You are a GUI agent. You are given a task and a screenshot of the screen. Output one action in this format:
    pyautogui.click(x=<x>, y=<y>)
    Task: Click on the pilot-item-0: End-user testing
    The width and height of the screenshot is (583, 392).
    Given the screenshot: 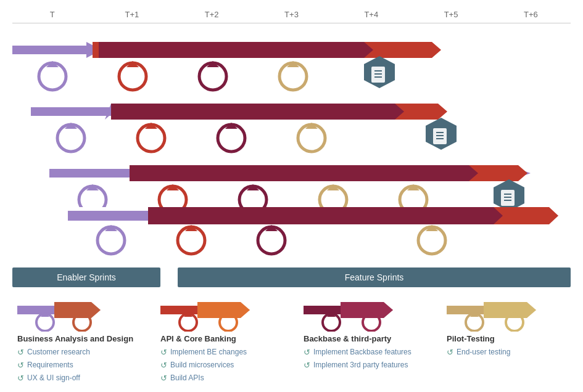 What is the action you would take?
    pyautogui.click(x=508, y=353)
    